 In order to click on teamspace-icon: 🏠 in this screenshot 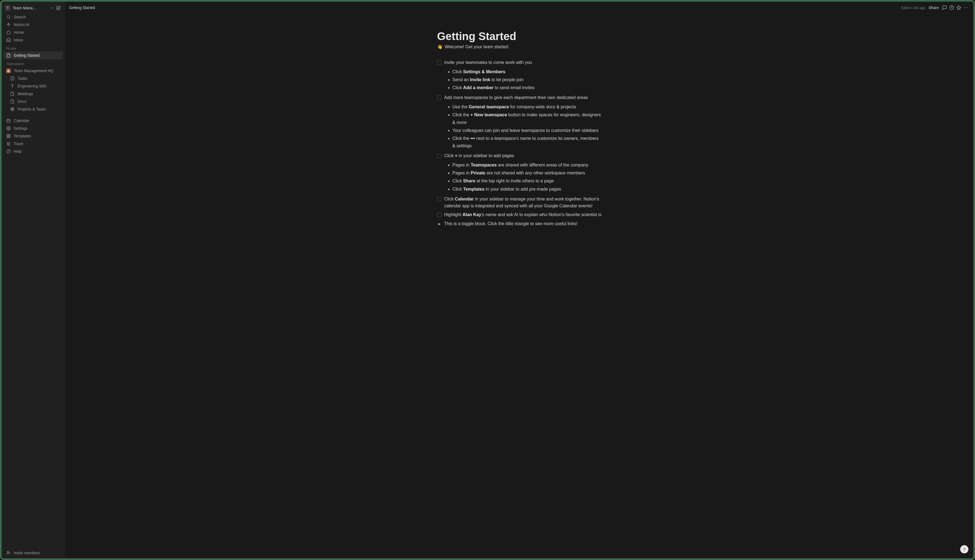, I will do `click(8, 71)`.